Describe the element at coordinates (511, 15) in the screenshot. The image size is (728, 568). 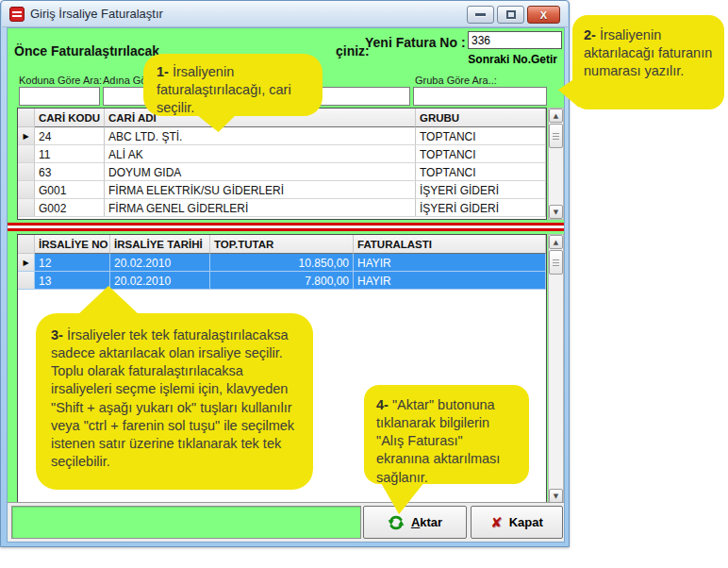
I see `maximize-button` at that location.